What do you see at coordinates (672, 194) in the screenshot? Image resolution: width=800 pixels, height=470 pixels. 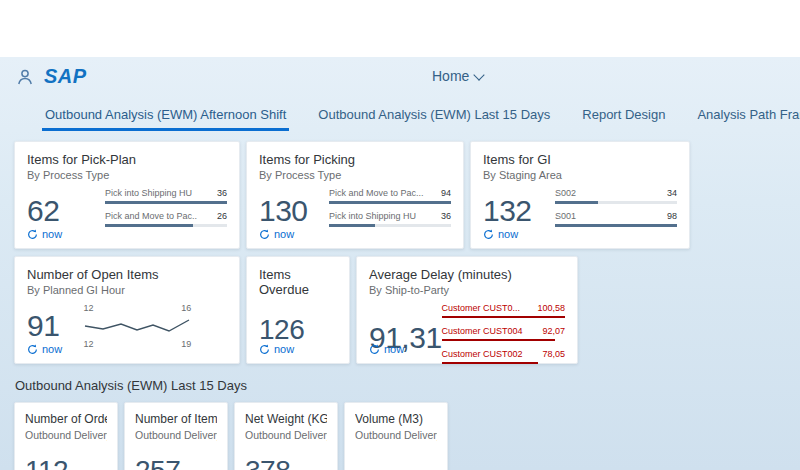 I see `chart-item-value: 34` at bounding box center [672, 194].